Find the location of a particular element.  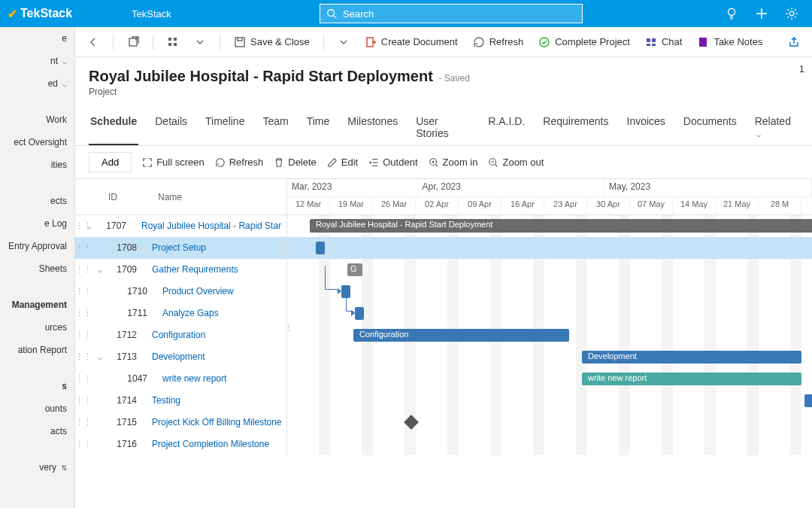

save-dropdown is located at coordinates (344, 42).